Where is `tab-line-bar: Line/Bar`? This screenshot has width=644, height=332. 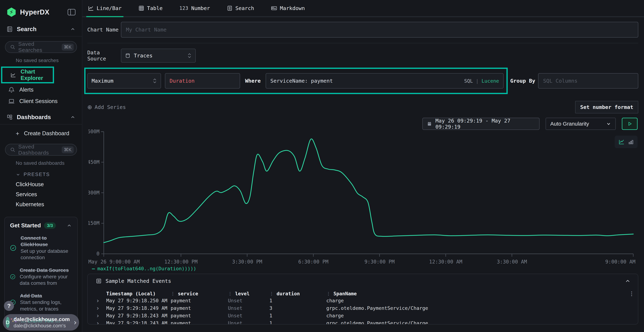 tab-line-bar: Line/Bar is located at coordinates (105, 11).